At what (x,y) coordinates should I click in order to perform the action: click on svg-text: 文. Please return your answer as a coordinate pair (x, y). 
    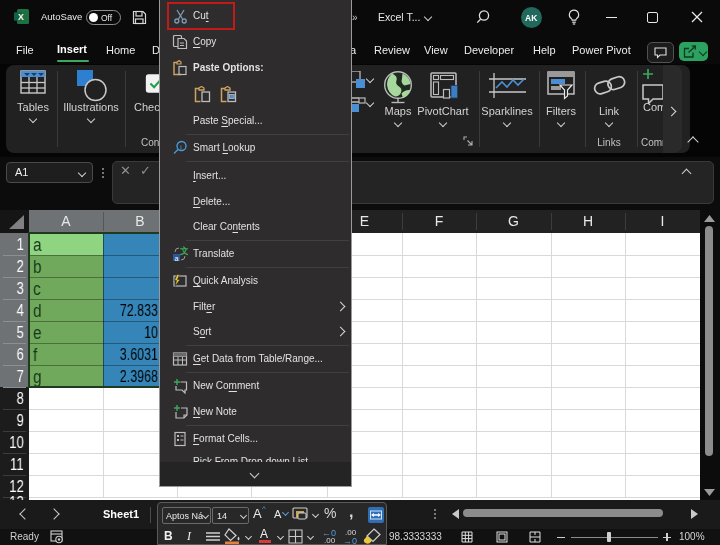
    Looking at the image, I should click on (184, 251).